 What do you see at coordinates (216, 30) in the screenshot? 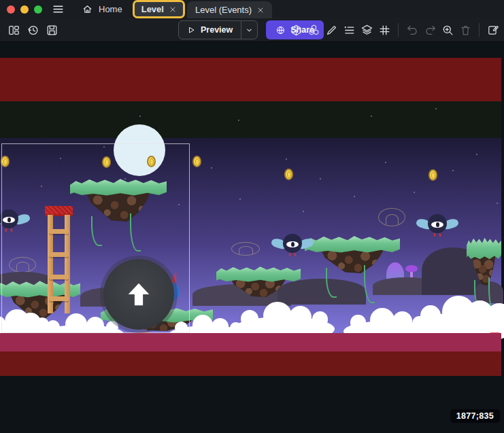
I see `preview-label: Preview` at bounding box center [216, 30].